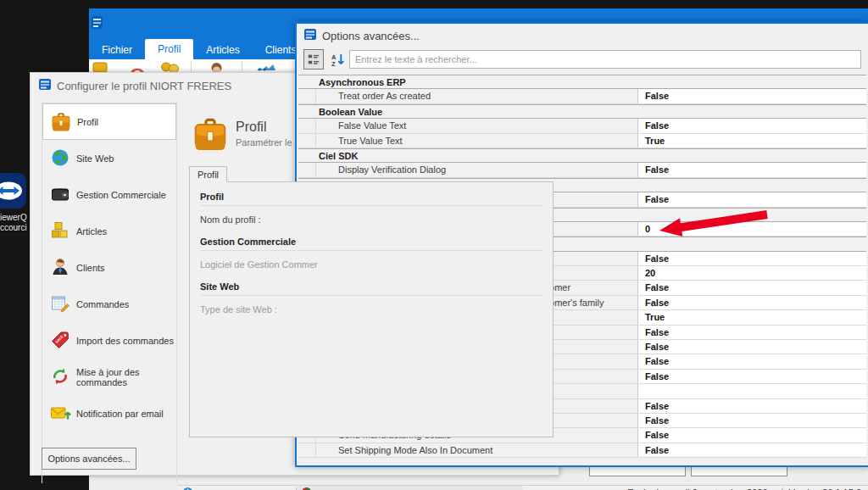 Image resolution: width=868 pixels, height=490 pixels. Describe the element at coordinates (109, 293) in the screenshot. I see `profile-sidebar: ProfilSite WebGestion CommercialeArticle…` at that location.